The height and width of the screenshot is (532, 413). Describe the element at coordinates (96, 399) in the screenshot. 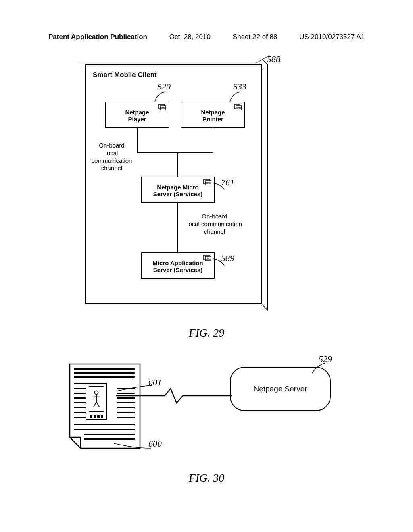

I see `device-screen` at that location.